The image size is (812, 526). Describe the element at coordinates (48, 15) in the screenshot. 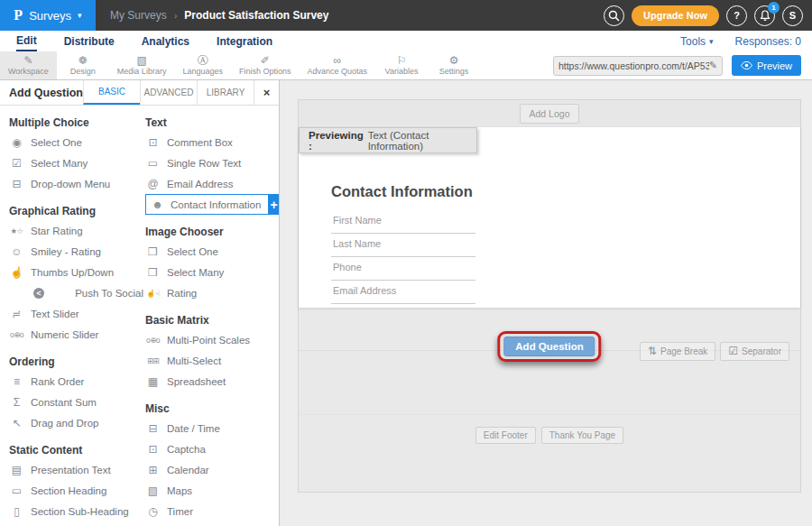

I see `app-menu-surveys: P Surveys ▾` at that location.